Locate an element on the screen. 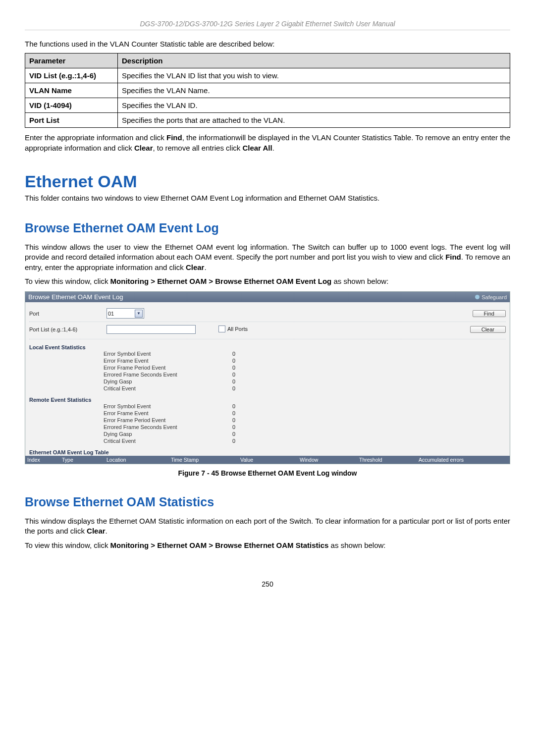  remote-stats-grid: Error Symbol Event0 Error Frame Event0 E… is located at coordinates (268, 424).